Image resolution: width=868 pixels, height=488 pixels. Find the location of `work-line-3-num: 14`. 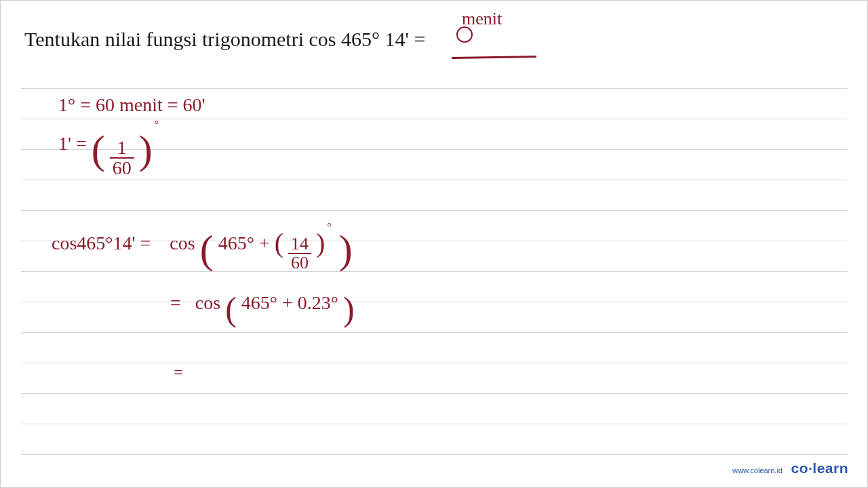

work-line-3-num: 14 is located at coordinates (300, 245).